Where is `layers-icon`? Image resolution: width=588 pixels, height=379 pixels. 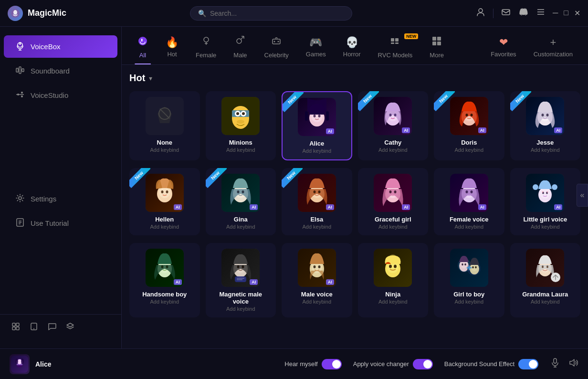
layers-icon is located at coordinates (70, 327).